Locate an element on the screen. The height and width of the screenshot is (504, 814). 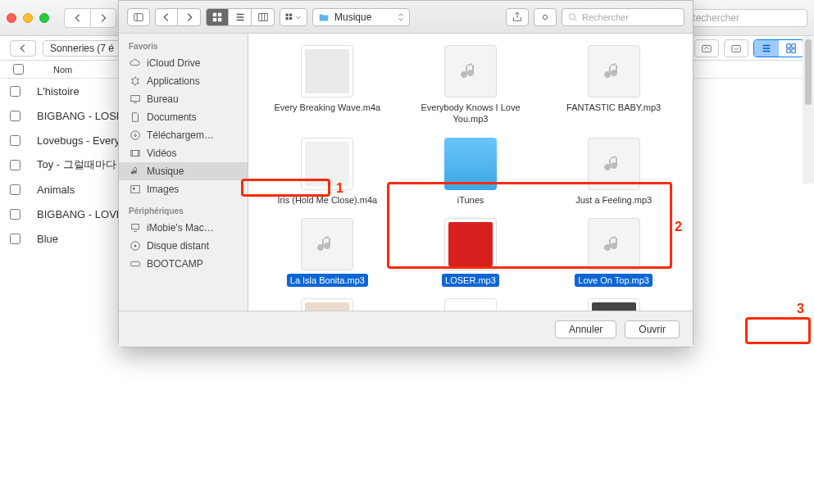
finder-back-button is located at coordinates (166, 17).